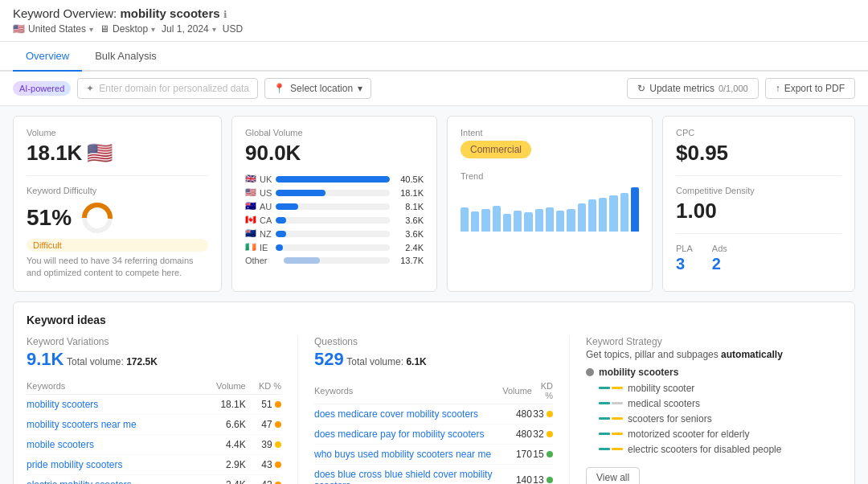 The height and width of the screenshot is (484, 868). What do you see at coordinates (612, 476) in the screenshot?
I see `view-all-strategy-button: View all` at bounding box center [612, 476].